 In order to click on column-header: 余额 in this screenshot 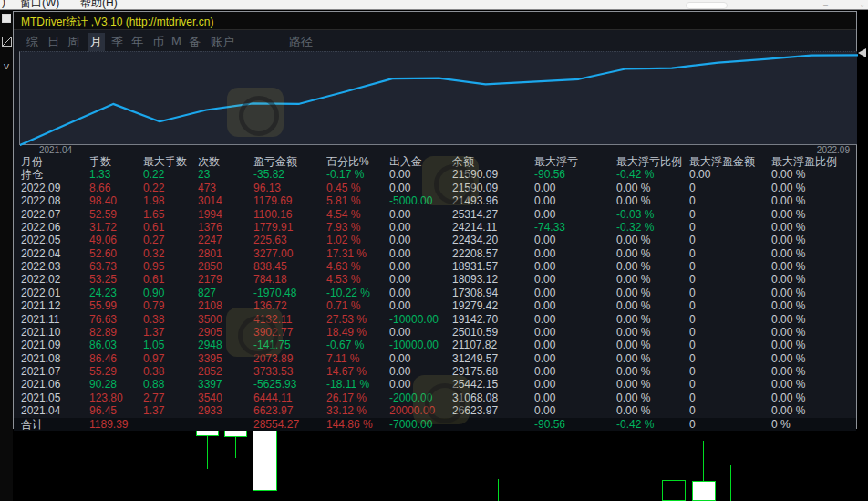, I will do `click(493, 162)`.